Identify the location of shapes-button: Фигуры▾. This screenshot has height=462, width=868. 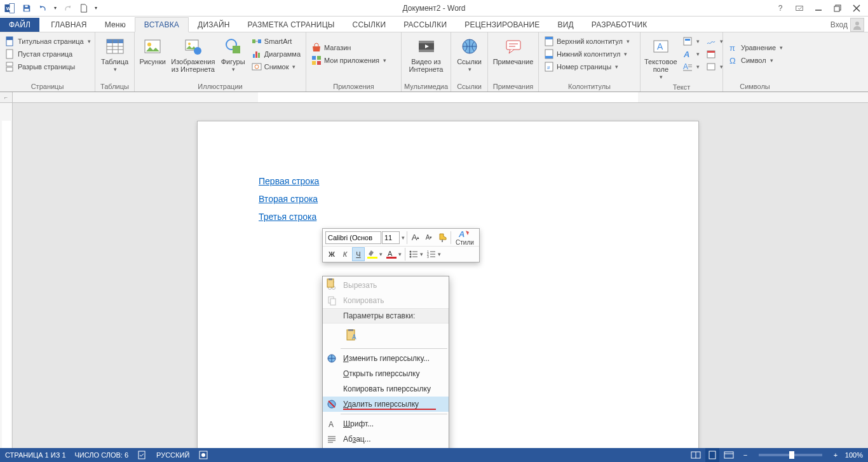
(233, 55).